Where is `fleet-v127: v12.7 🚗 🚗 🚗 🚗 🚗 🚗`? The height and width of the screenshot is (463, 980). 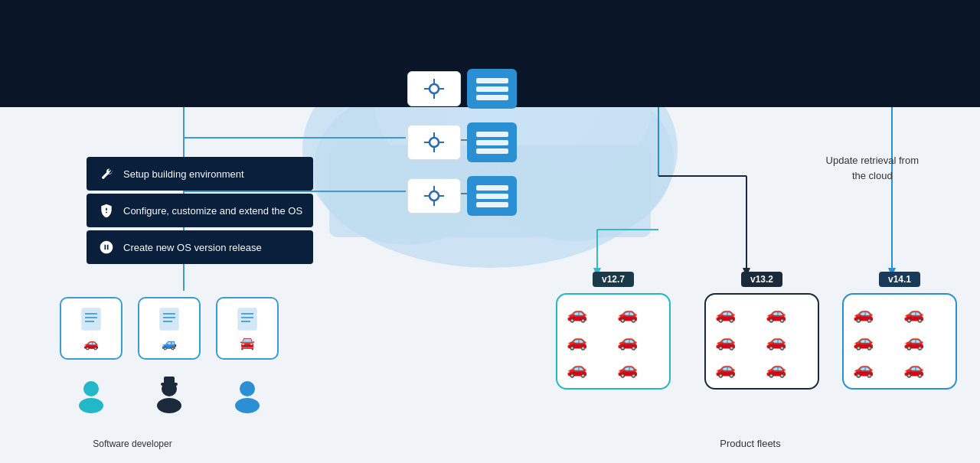
fleet-v127: v12.7 🚗 🚗 🚗 🚗 🚗 🚗 is located at coordinates (613, 331).